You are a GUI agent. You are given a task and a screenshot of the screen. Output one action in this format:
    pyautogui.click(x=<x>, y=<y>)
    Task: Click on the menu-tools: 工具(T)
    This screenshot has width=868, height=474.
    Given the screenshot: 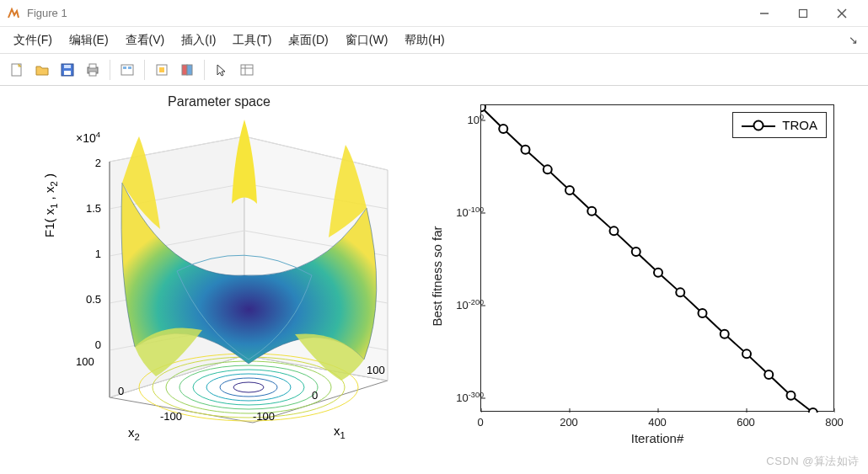 What is the action you would take?
    pyautogui.click(x=252, y=40)
    